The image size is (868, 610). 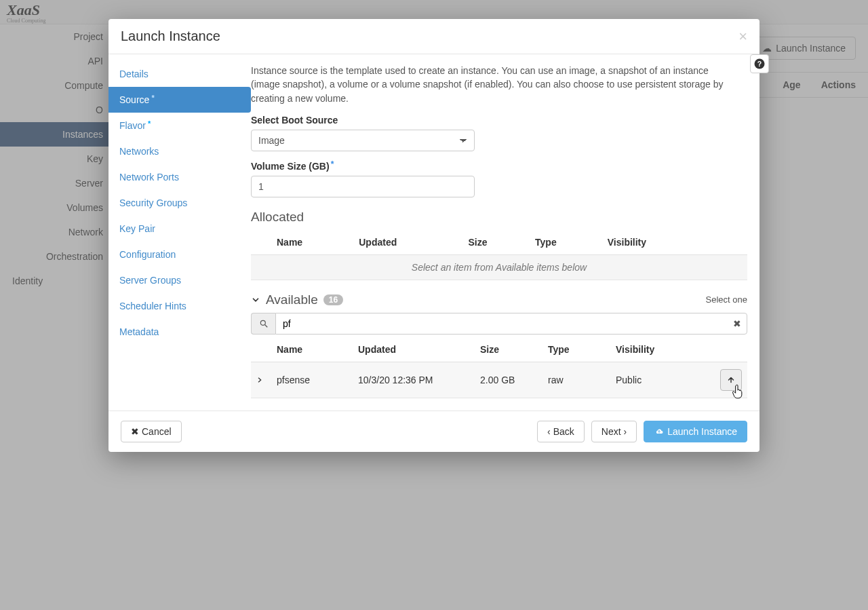 What do you see at coordinates (363, 187) in the screenshot?
I see `volume-size-input` at bounding box center [363, 187].